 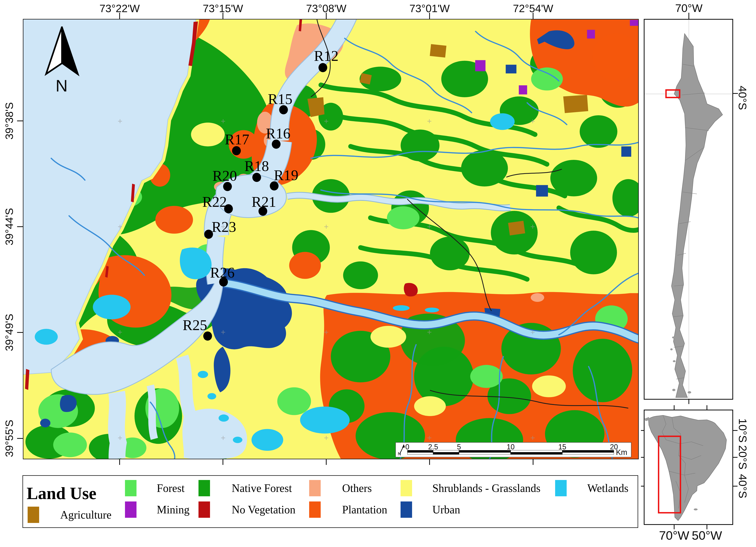 I want to click on legend-swatch-native-forest, so click(x=204, y=488).